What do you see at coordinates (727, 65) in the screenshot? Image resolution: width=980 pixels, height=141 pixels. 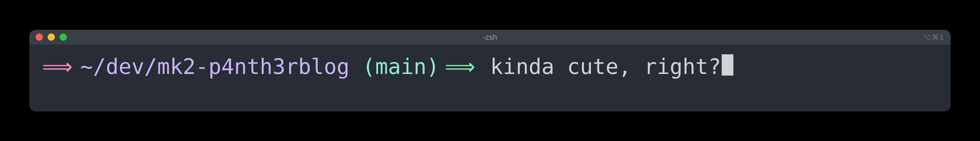 I see `cursor-icon` at bounding box center [727, 65].